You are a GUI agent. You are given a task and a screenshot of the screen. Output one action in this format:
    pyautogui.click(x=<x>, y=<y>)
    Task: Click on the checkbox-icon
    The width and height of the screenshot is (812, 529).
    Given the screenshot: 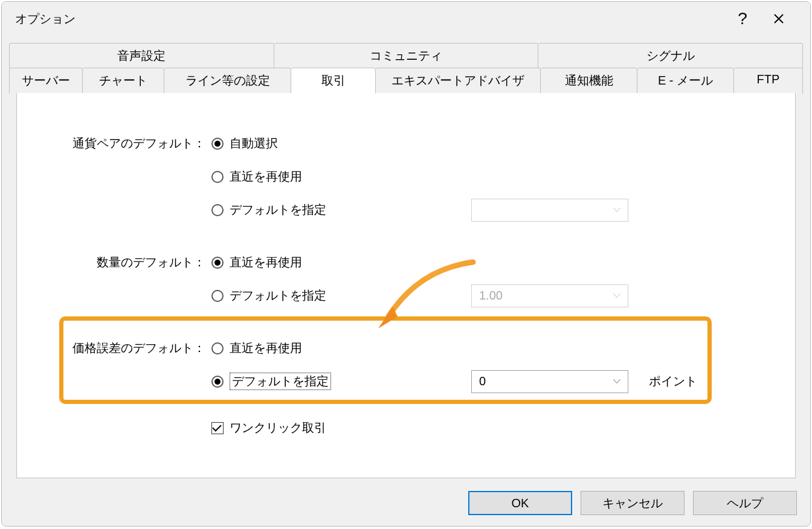 What is the action you would take?
    pyautogui.click(x=218, y=428)
    